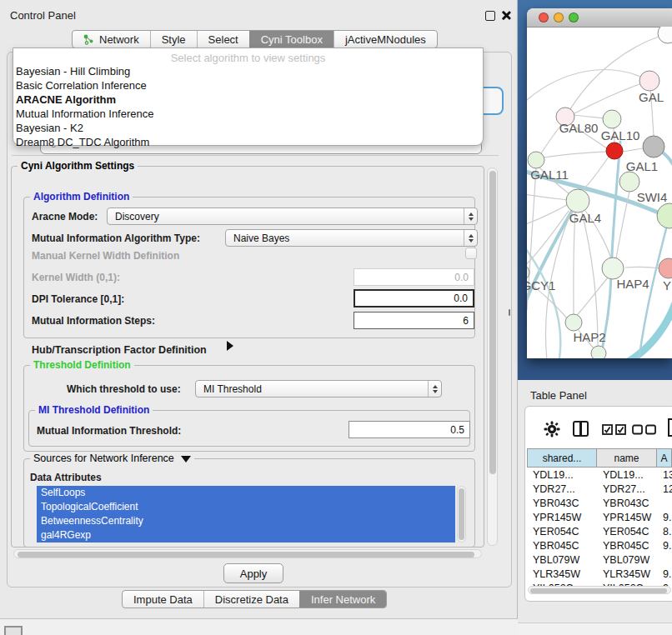  Describe the element at coordinates (112, 39) in the screenshot. I see `tab-network: Network` at that location.